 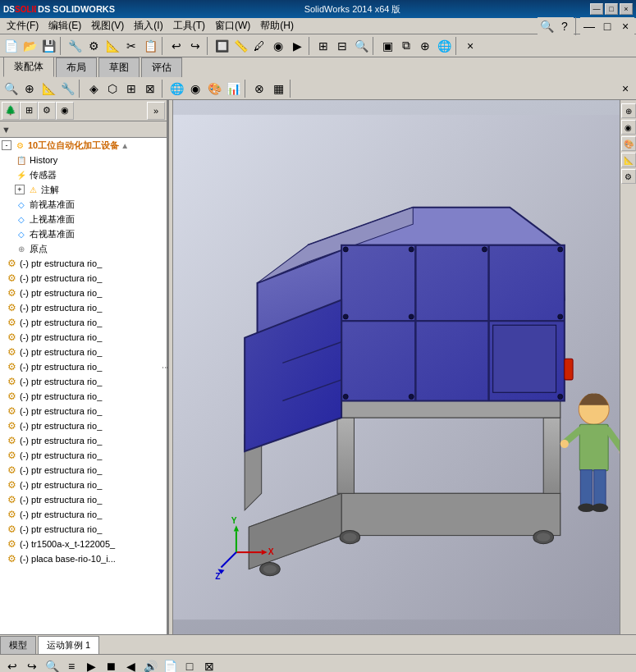 What do you see at coordinates (444, 46) in the screenshot?
I see `tb-btn19: 🌐` at bounding box center [444, 46].